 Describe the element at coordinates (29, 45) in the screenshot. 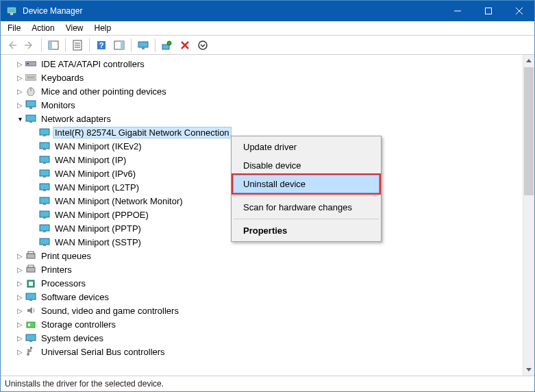

I see `forward-arrow-icon` at that location.